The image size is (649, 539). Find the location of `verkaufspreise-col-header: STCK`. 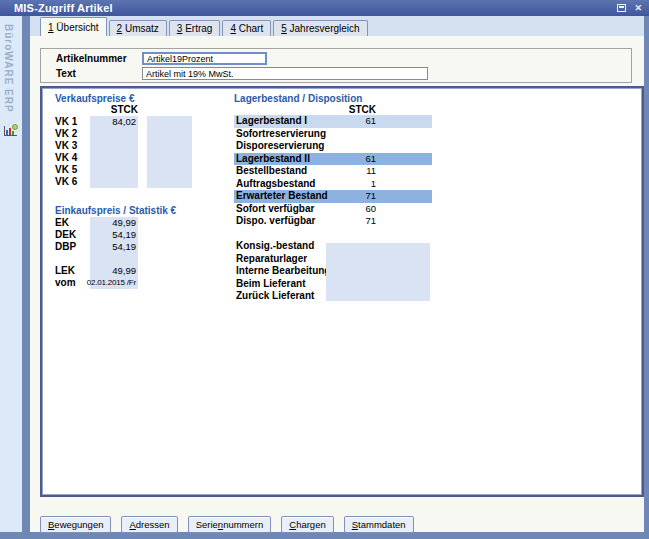

verkaufspreise-col-header: STCK is located at coordinates (114, 110).